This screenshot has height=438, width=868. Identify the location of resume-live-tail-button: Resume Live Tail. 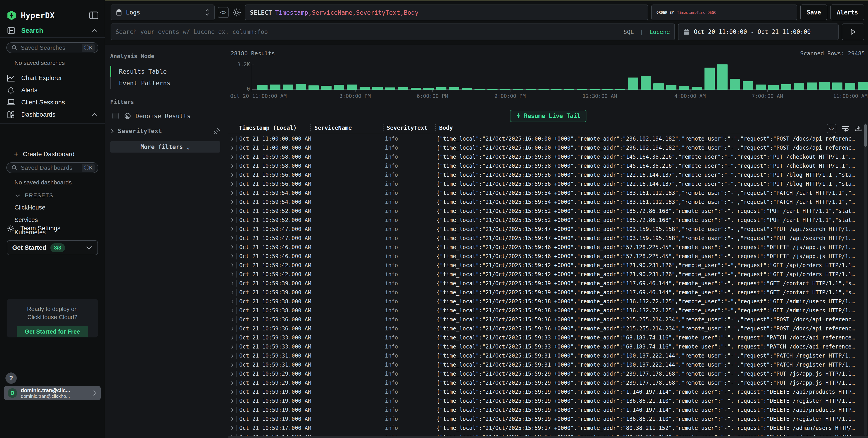
(548, 116).